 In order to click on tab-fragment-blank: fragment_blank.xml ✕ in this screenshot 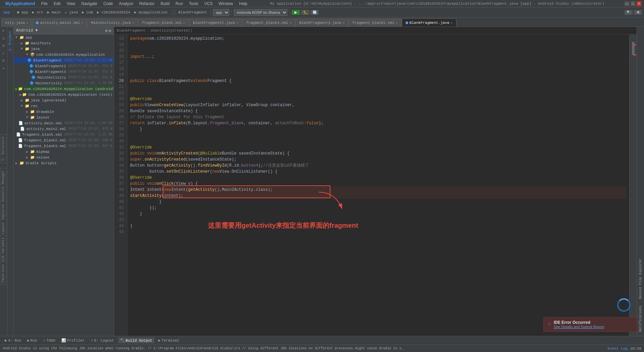, I will do `click(164, 23)`.